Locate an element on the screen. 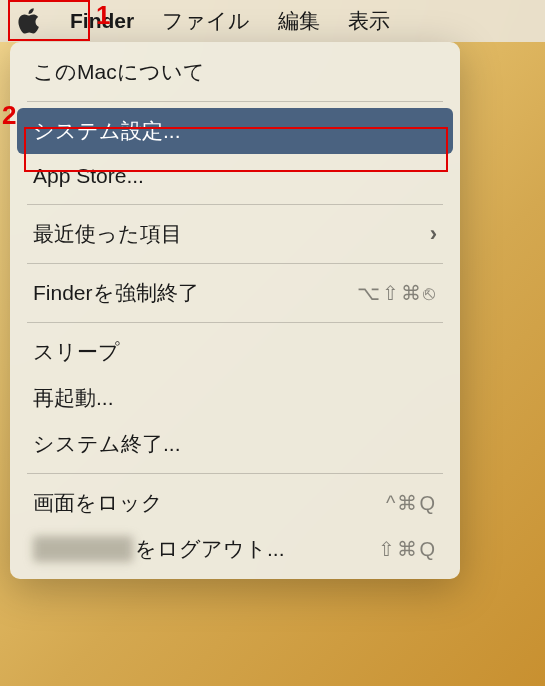  menu-label: 画面をロック is located at coordinates (98, 503).